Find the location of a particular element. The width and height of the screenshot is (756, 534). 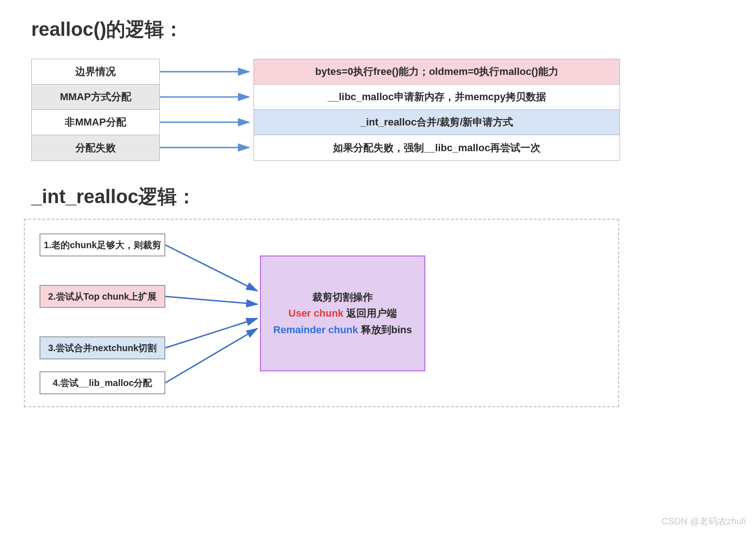

purple-line-3: Remainder chunk 释放到bins is located at coordinates (343, 330).